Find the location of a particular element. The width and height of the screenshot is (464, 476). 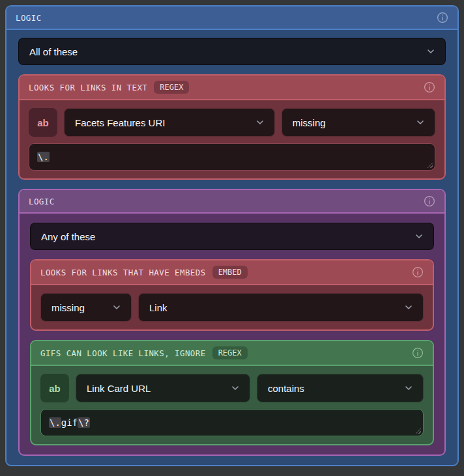

rule-links-in-text-title: LOOKS FOR LINKS IN TEXT is located at coordinates (88, 87).